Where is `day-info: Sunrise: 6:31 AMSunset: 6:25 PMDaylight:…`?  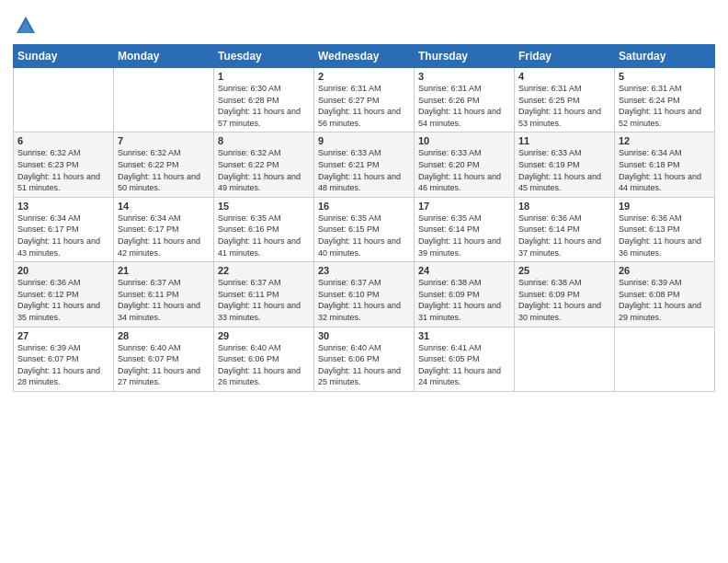
day-info: Sunrise: 6:31 AMSunset: 6:25 PMDaylight:… is located at coordinates (564, 106).